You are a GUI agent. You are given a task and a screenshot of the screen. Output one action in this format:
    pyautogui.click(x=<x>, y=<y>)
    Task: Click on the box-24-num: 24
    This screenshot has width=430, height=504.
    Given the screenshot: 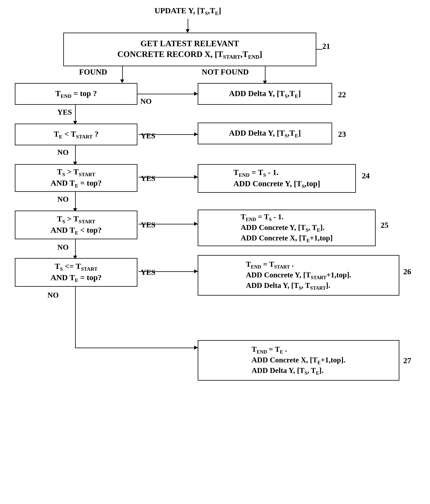 What is the action you would take?
    pyautogui.click(x=366, y=176)
    